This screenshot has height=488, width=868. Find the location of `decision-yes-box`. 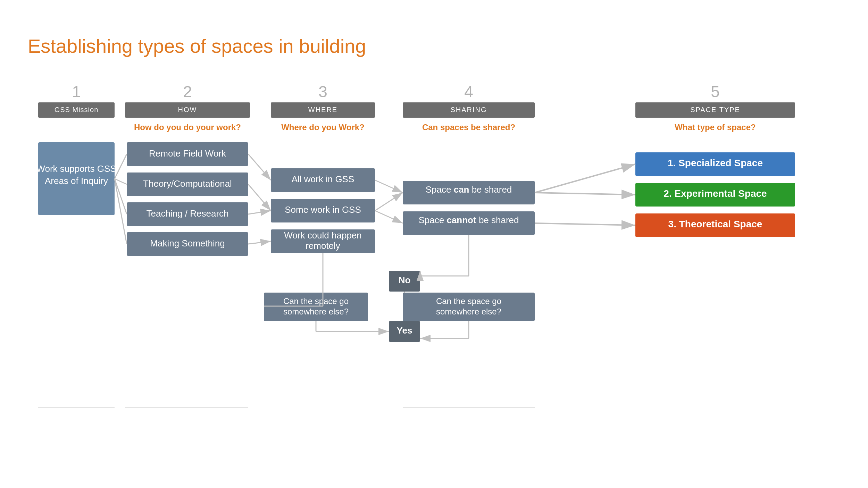

decision-yes-box is located at coordinates (404, 331).